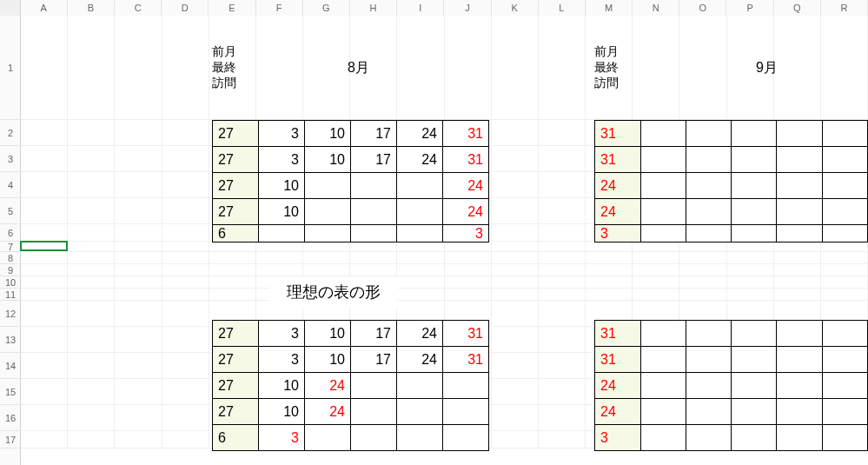  I want to click on cell-L1, so click(562, 68).